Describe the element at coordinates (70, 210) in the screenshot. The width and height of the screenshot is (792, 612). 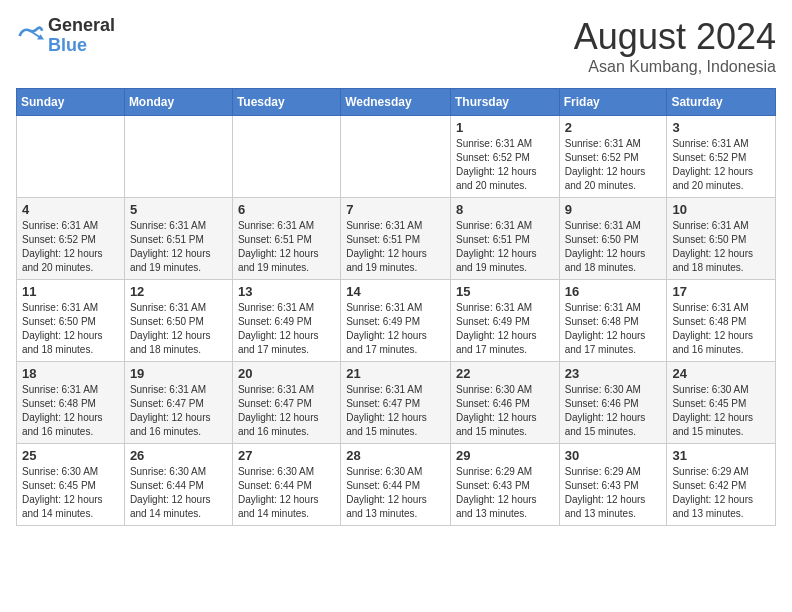
I see `day-number: 4` at that location.